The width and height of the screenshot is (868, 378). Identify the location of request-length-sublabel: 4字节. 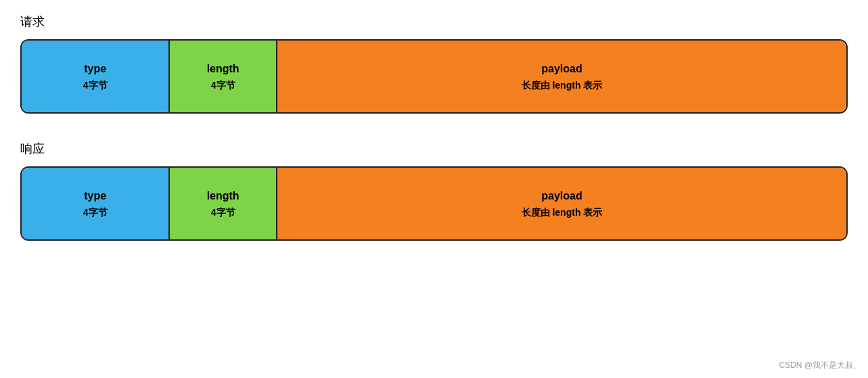
(223, 85).